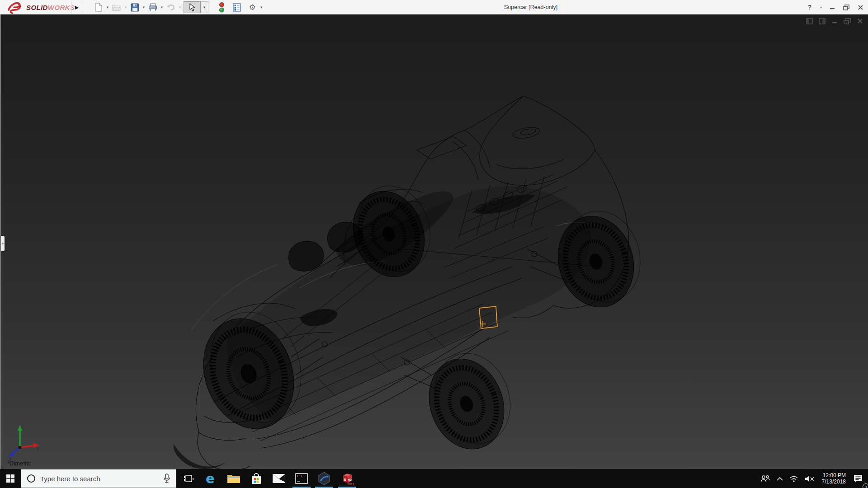  What do you see at coordinates (10, 479) in the screenshot?
I see `windows-logo-icon` at bounding box center [10, 479].